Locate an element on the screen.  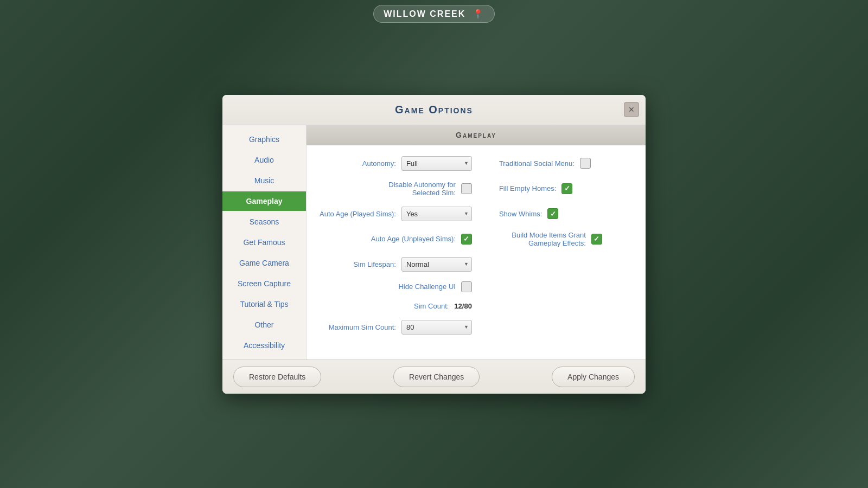
auto-age-unplayed-label: Auto Age (Unplayed Sims): is located at coordinates (413, 239).